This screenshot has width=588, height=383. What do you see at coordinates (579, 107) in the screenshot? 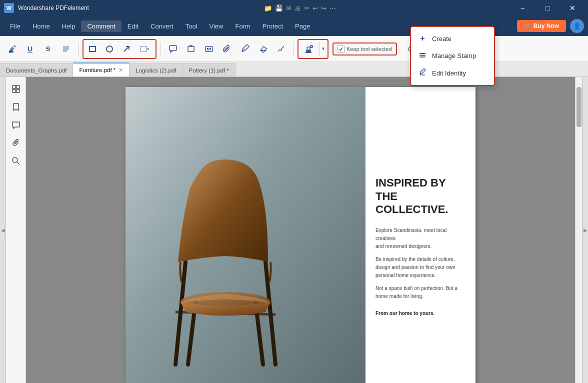
I see `scrollbar-thumb` at bounding box center [579, 107].